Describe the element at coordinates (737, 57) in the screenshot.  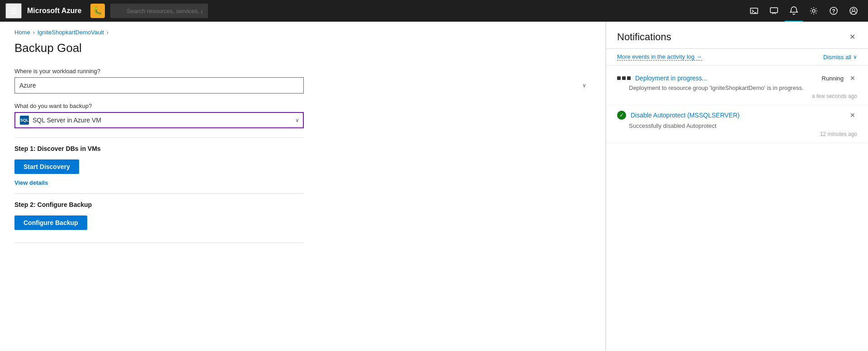
I see `notifications-actions: More events in the activity log → Dismis…` at that location.